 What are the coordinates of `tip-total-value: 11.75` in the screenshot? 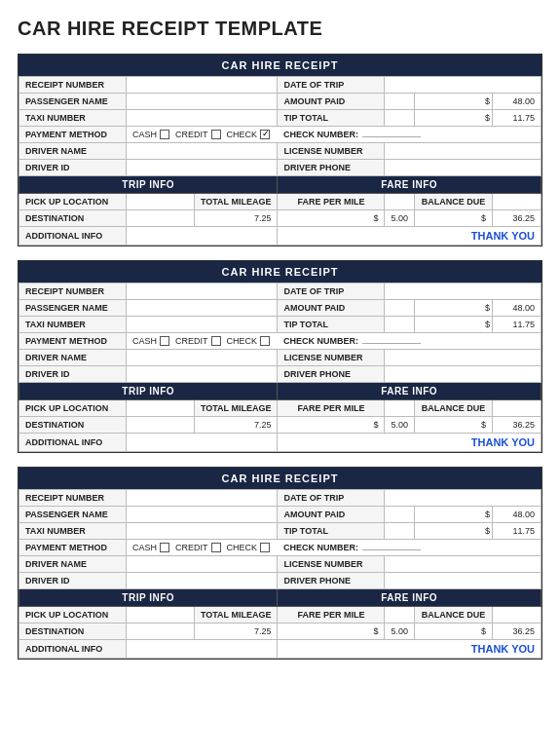 It's located at (517, 532).